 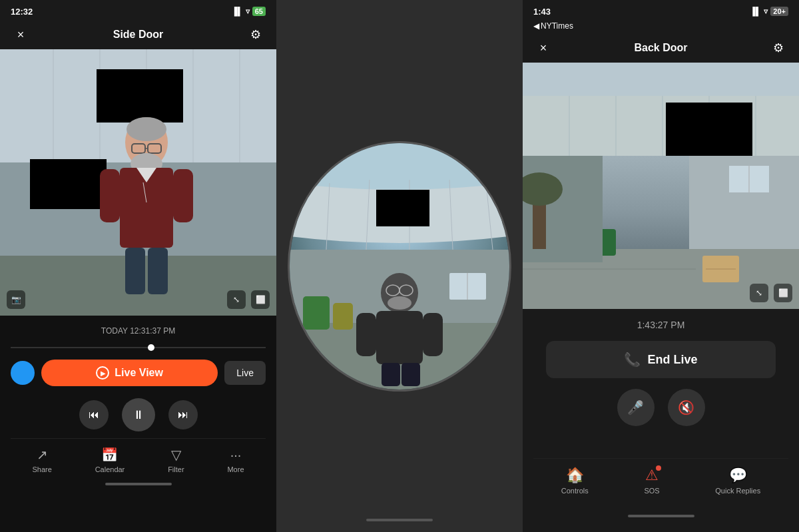 What do you see at coordinates (783, 293) in the screenshot?
I see `fullscreen-icon-p3: ⬜` at bounding box center [783, 293].